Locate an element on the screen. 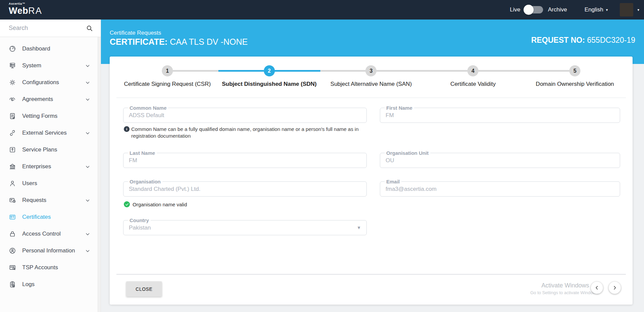 Image resolution: width=644 pixels, height=312 pixels. language-label: English is located at coordinates (594, 10).